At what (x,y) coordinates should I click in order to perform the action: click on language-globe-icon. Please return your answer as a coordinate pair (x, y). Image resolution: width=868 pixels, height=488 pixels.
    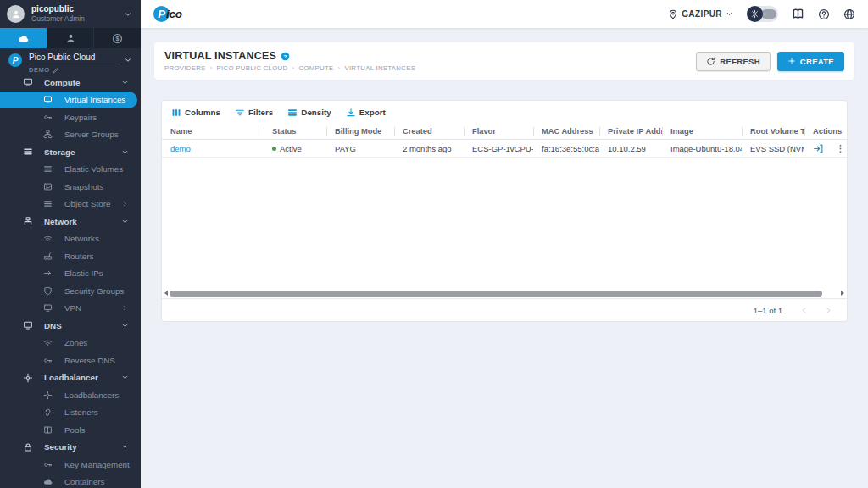
    Looking at the image, I should click on (849, 14).